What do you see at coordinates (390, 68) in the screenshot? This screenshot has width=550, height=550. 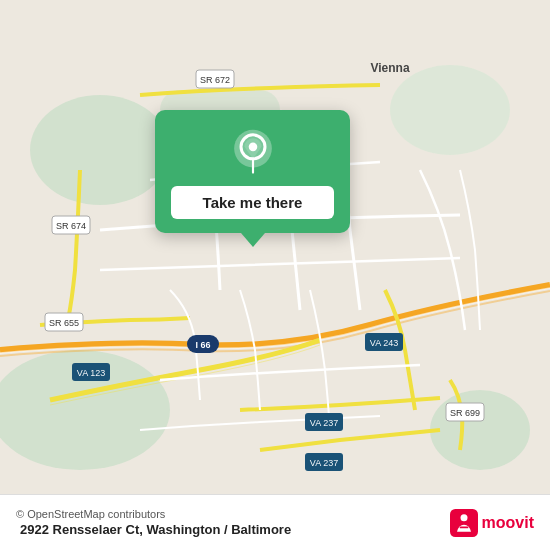 I see `svg-text: Vienna` at bounding box center [390, 68].